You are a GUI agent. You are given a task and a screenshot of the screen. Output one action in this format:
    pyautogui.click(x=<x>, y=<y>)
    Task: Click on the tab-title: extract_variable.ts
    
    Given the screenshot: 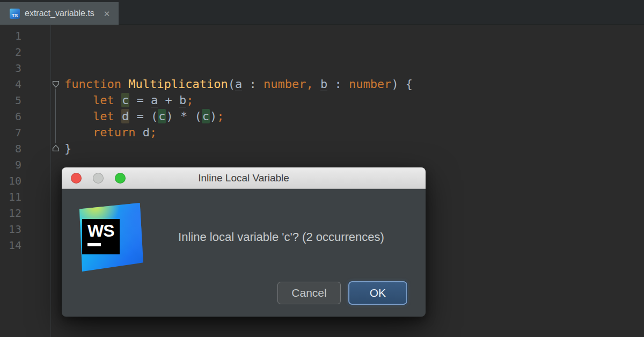 What is the action you would take?
    pyautogui.click(x=60, y=13)
    